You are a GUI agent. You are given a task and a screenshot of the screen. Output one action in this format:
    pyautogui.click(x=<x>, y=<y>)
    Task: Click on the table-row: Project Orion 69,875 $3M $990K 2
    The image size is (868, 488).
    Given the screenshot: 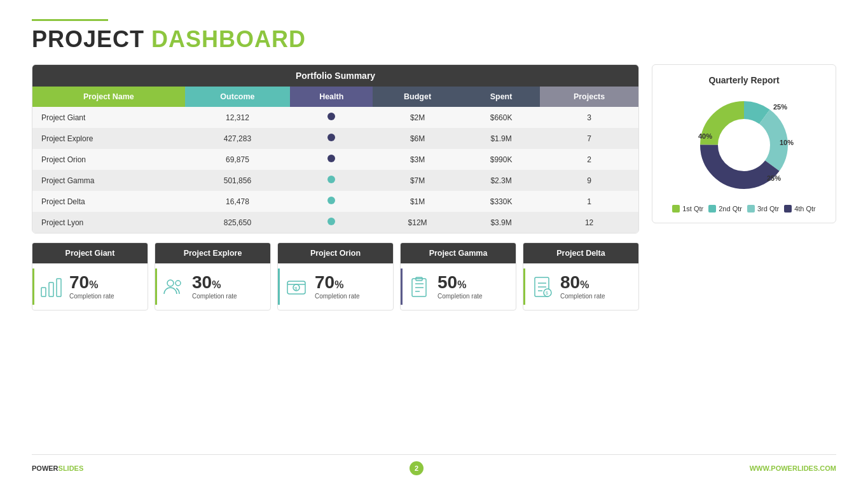 What is the action you would take?
    pyautogui.click(x=336, y=159)
    